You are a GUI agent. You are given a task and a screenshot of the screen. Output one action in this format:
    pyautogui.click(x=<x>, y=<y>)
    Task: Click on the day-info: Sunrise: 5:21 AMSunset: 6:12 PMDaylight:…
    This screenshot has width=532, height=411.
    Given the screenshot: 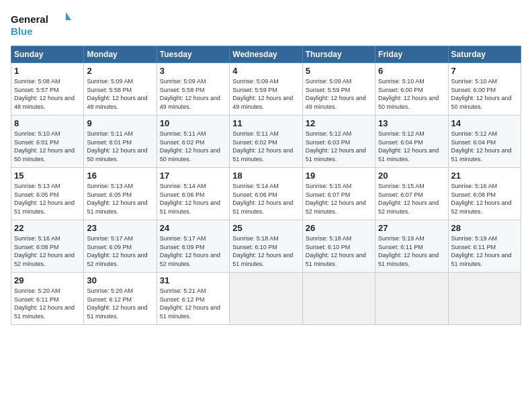 What is the action you would take?
    pyautogui.click(x=190, y=304)
    